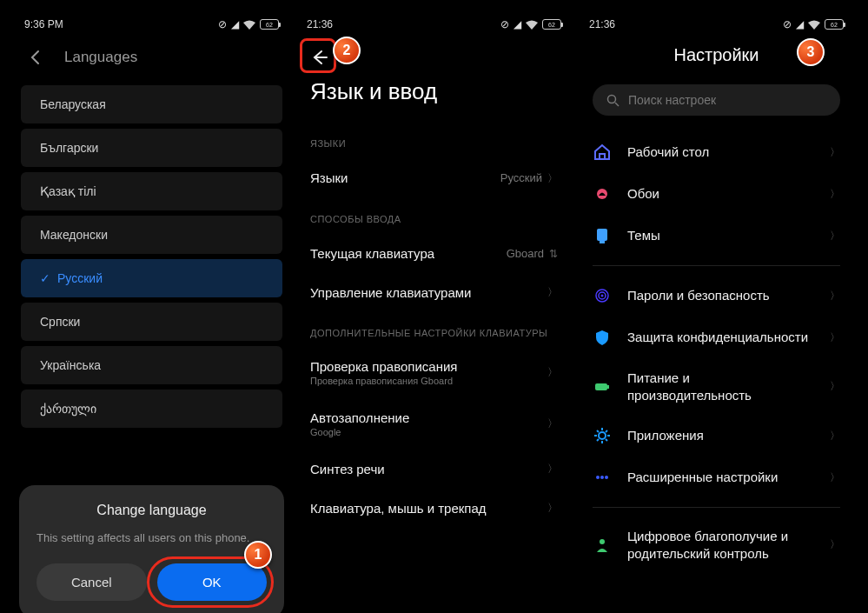  What do you see at coordinates (721, 337) in the screenshot?
I see `settings-item-label: Защита конфиденциальности` at bounding box center [721, 337].